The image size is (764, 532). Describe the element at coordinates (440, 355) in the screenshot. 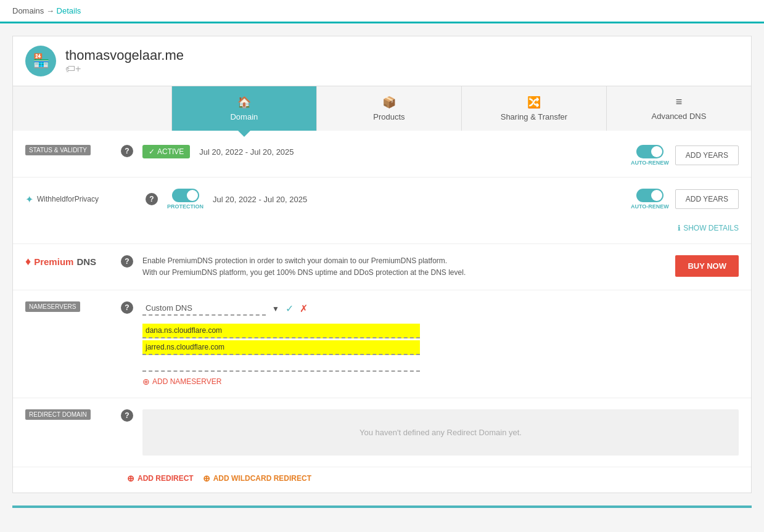

I see `nameserver-inputs: ⊕ ADD NAMESERVER` at that location.